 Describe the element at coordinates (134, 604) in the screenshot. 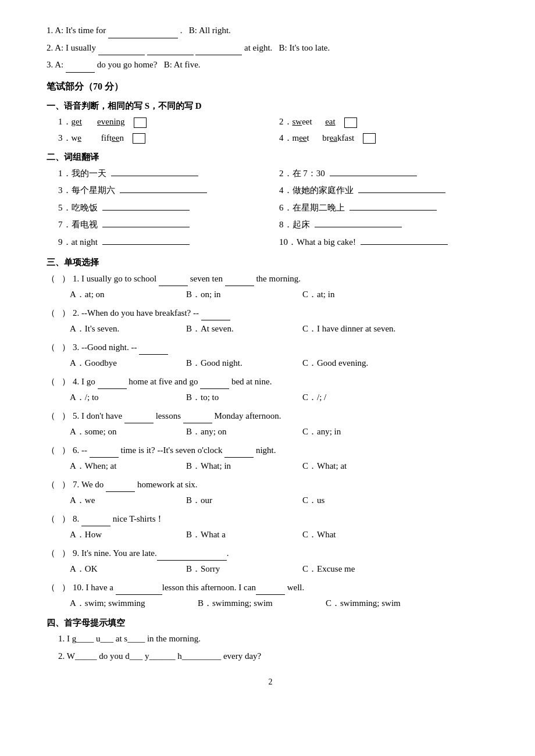

I see `mc-opt-10a: A．swim; swimming` at that location.